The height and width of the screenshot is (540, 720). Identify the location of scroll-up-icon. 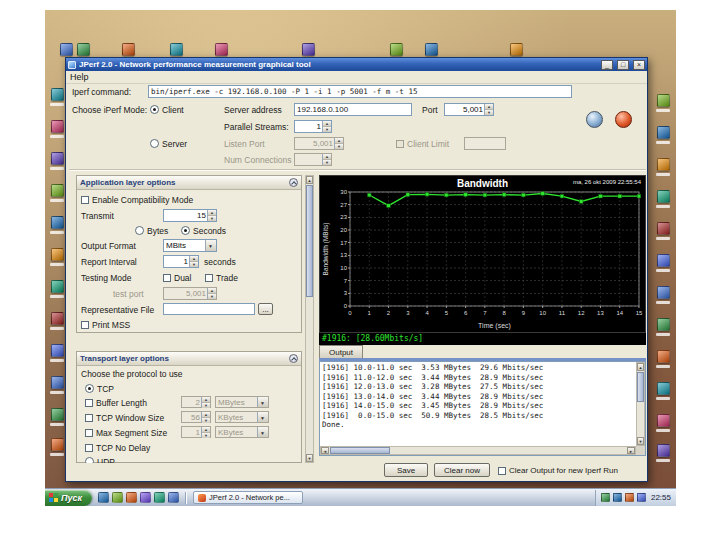
(310, 180).